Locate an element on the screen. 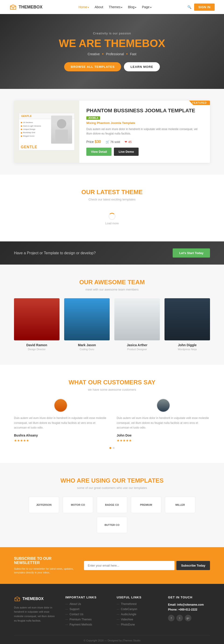 Image resolution: width=224 pixels, height=644 pixels. twitter-icon: t is located at coordinates (180, 618).